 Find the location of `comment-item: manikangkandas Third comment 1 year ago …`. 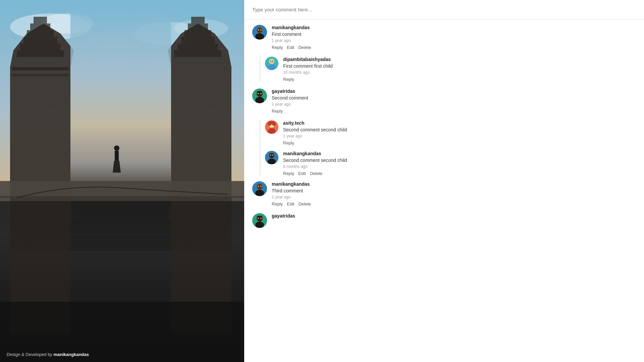

comment-item: manikangkandas Third comment 1 year ago … is located at coordinates (444, 194).